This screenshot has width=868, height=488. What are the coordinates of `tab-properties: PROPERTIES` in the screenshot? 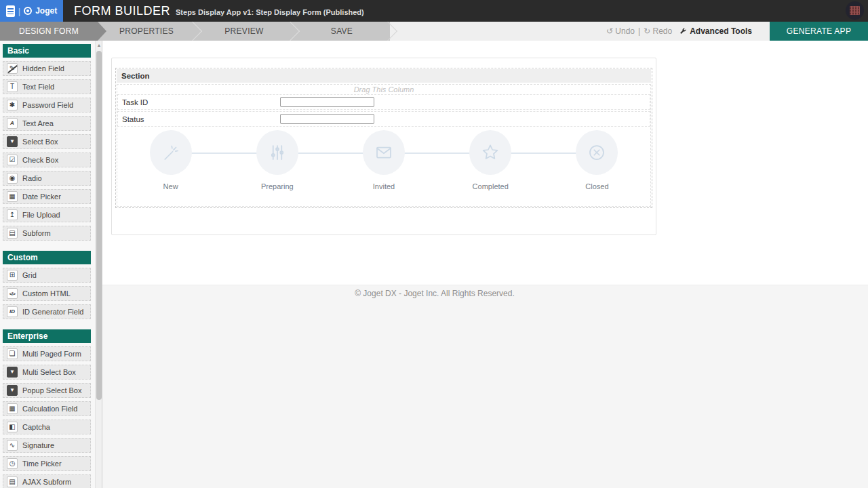 It's located at (146, 31).